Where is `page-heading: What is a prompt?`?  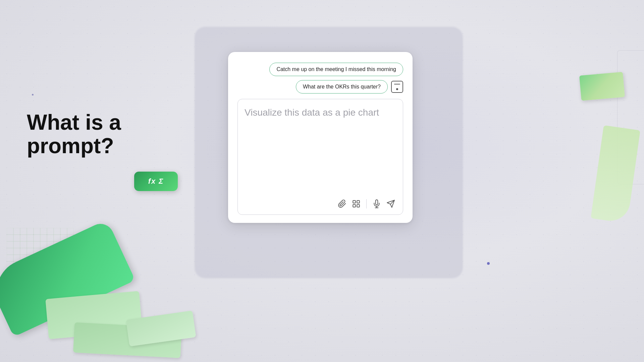
page-heading: What is a prompt? is located at coordinates (114, 134).